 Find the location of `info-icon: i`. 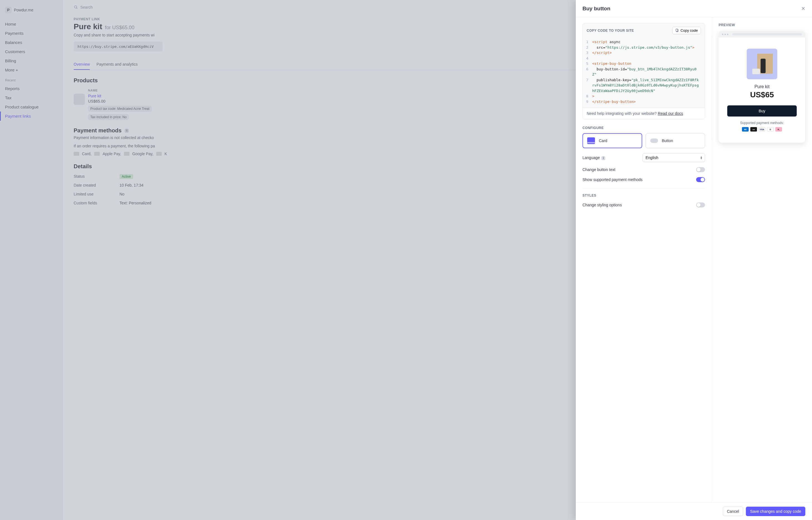

info-icon: i is located at coordinates (603, 158).